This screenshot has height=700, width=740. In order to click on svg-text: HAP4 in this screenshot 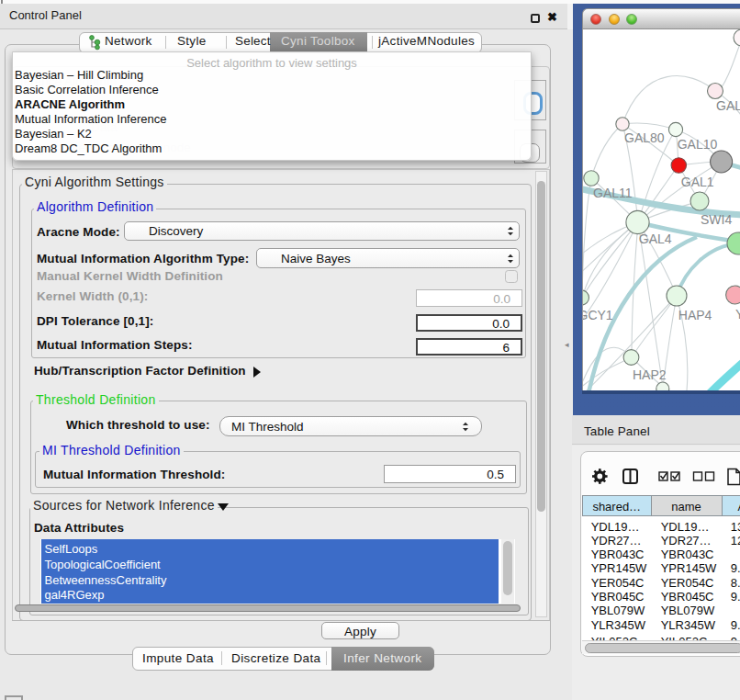, I will do `click(696, 315)`.